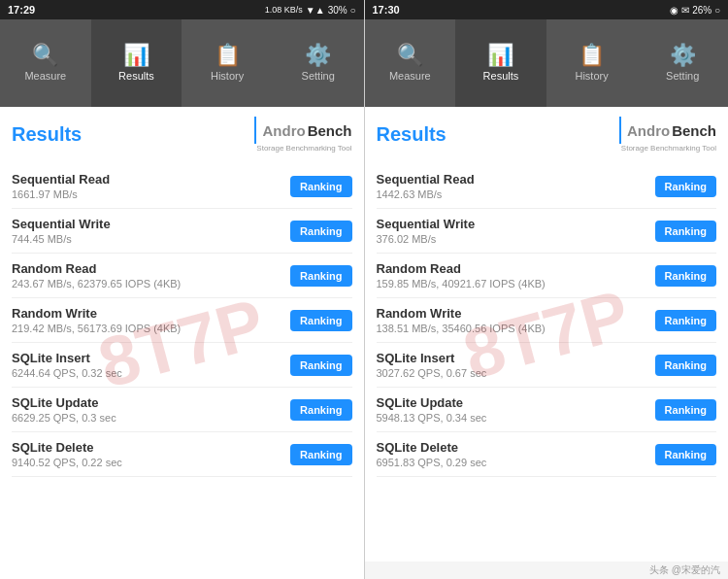  What do you see at coordinates (151, 410) in the screenshot?
I see `bench-info: SQLite Update 6629.25 QPS, 0.3 sec` at bounding box center [151, 410].